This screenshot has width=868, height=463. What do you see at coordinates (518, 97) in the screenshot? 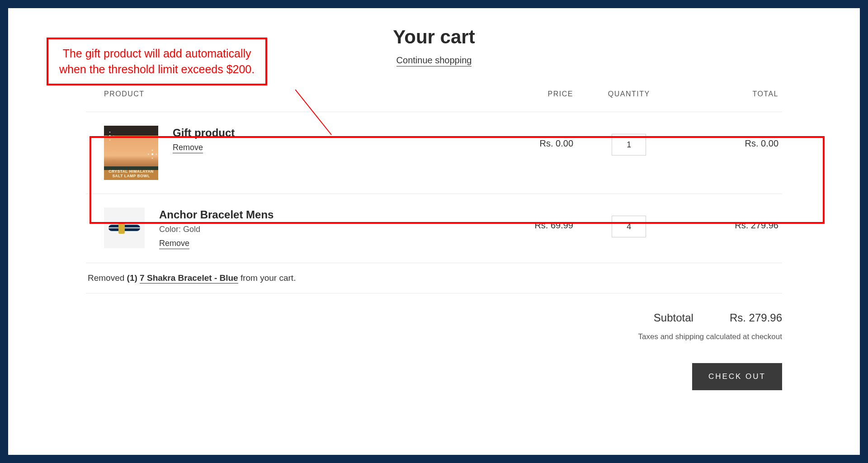
I see `col-header-price: PRICE` at bounding box center [518, 97].